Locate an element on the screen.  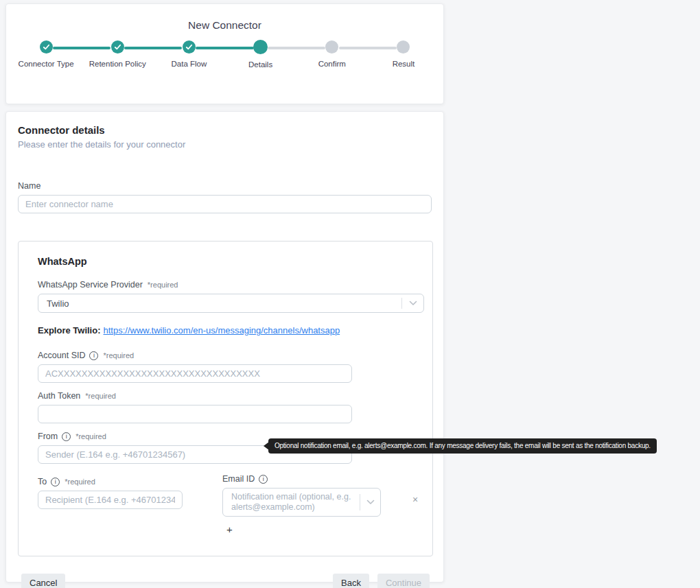
to-label: To is located at coordinates (43, 482).